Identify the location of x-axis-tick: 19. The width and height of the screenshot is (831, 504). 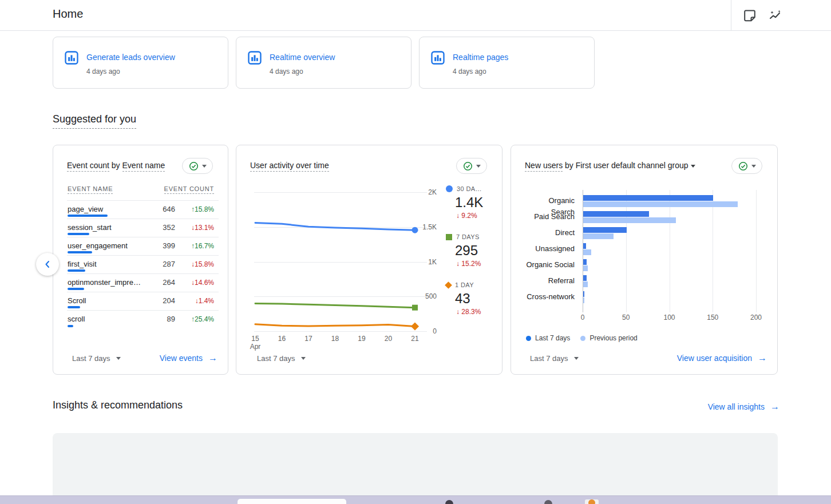
(362, 339).